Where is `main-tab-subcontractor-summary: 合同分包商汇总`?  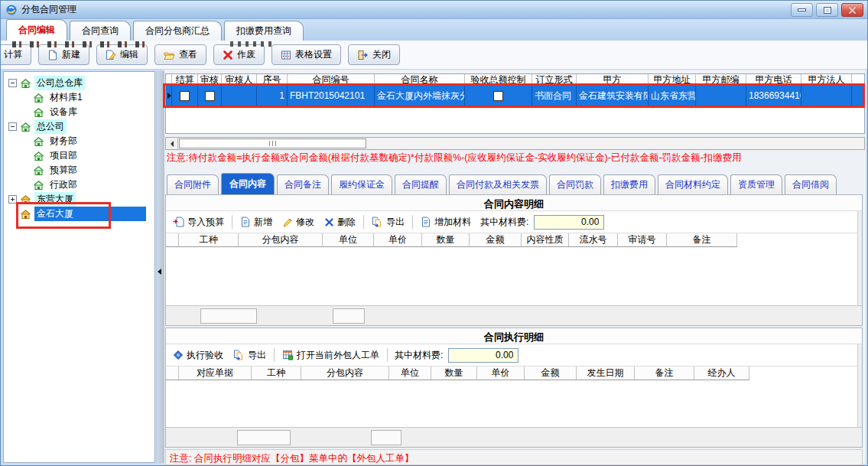 main-tab-subcontractor-summary: 合同分包商汇总 is located at coordinates (177, 31).